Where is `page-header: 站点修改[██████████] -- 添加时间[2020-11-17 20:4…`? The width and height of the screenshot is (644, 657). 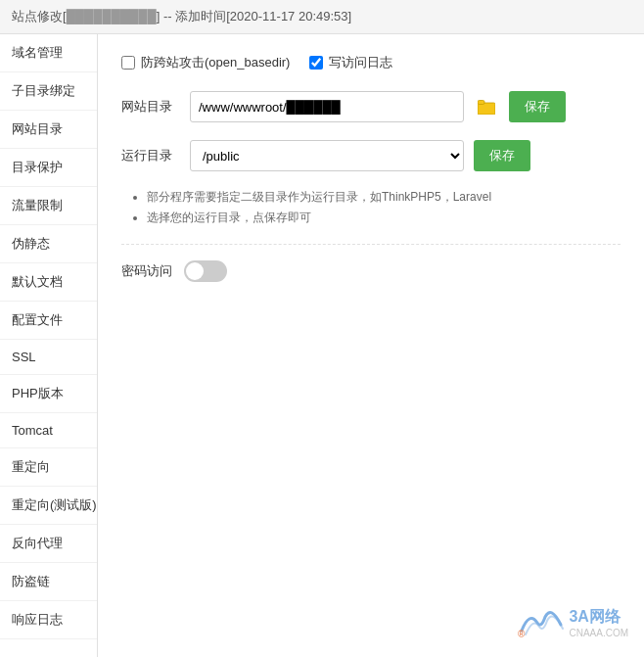 page-header: 站点修改[██████████] -- 添加时间[2020-11-17 20:4… is located at coordinates (322, 18).